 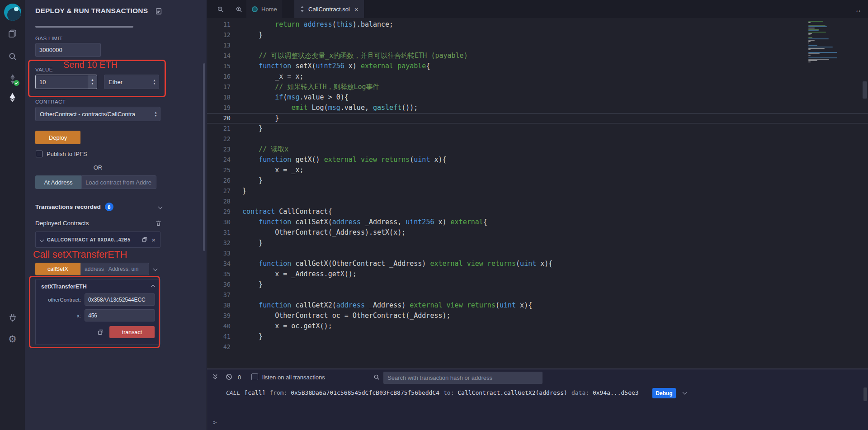 I want to click on code-line-31: 31 OtherContract(_Address).setX(x);, so click(x=538, y=232).